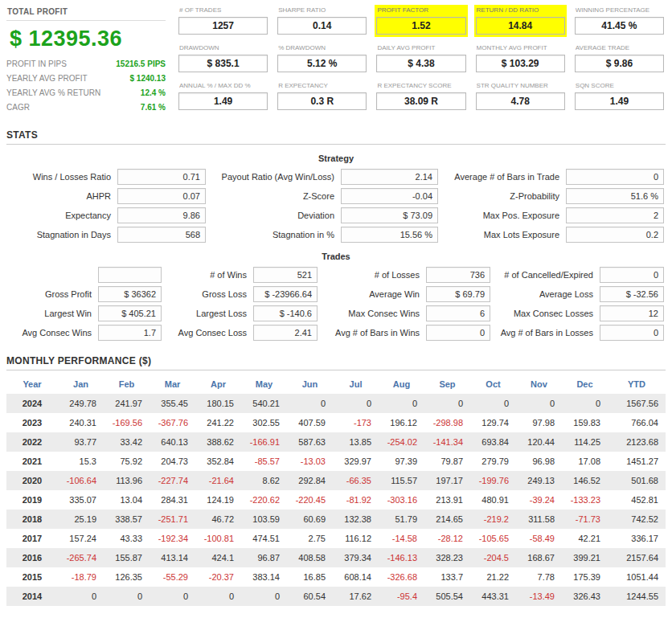 The image size is (672, 618). What do you see at coordinates (32, 442) in the screenshot?
I see `monthly-year-cell: 2022` at bounding box center [32, 442].